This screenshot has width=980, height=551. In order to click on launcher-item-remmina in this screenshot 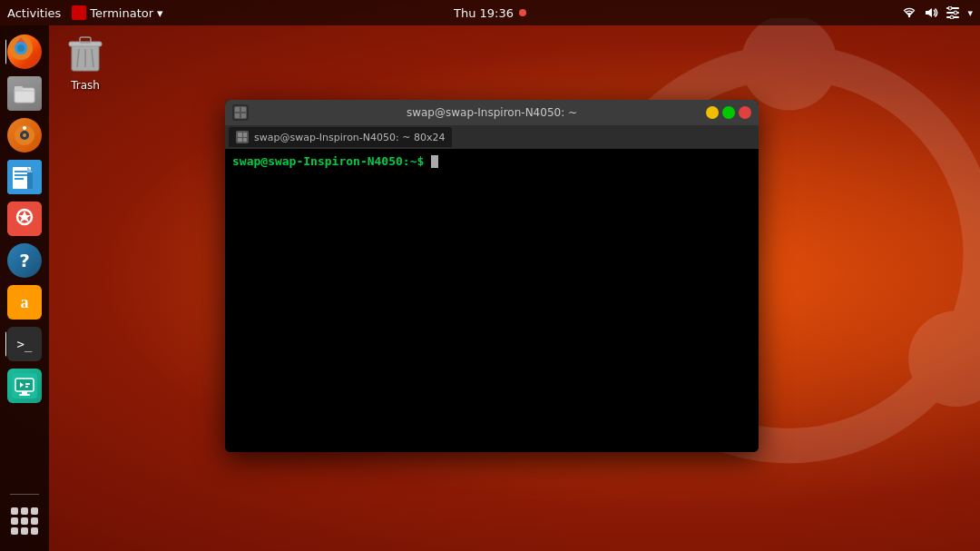, I will do `click(24, 386)`.